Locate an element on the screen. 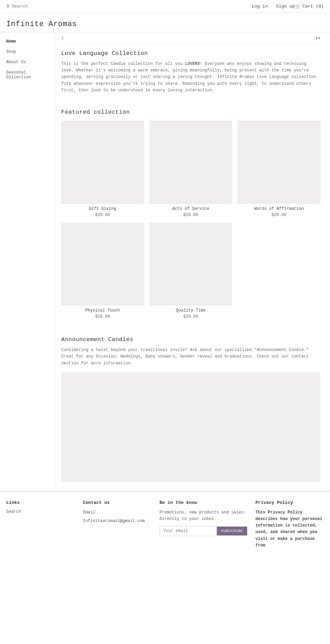 The width and height of the screenshot is (330, 644). slideshow-bar: ❮ ▮▮ is located at coordinates (191, 38).